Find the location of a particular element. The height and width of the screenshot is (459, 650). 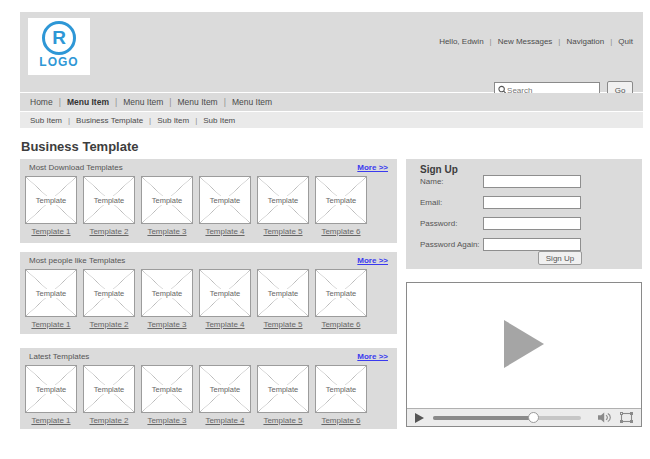

video-play-icon is located at coordinates (420, 418).